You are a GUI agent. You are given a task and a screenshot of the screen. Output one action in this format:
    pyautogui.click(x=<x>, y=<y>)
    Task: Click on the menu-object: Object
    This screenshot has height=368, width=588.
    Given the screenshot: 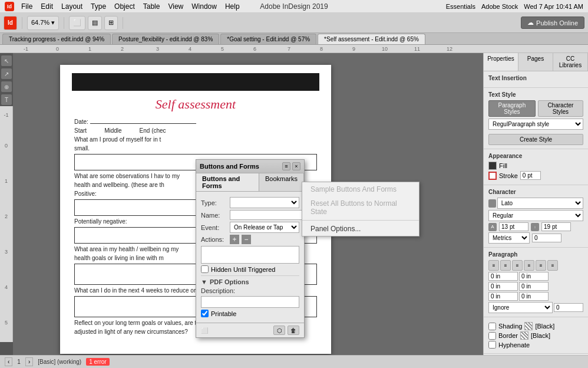 What is the action you would take?
    pyautogui.click(x=125, y=6)
    